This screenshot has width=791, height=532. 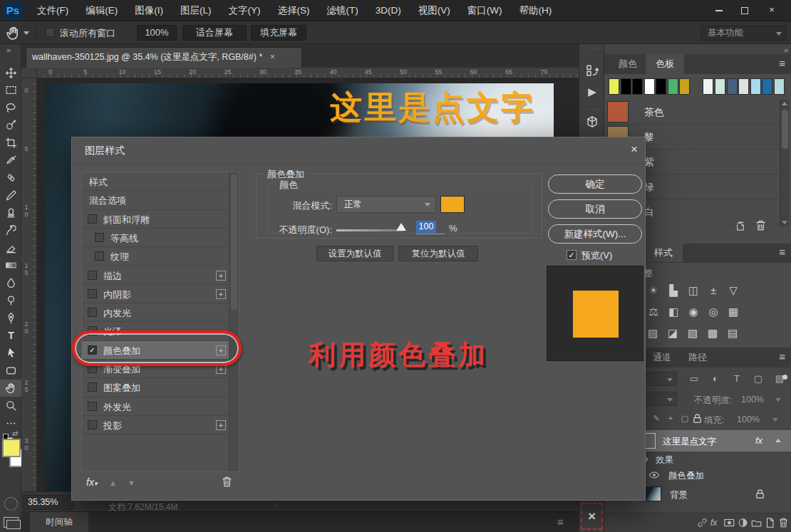 I want to click on move-effect-up-icon: ▲, so click(x=113, y=483).